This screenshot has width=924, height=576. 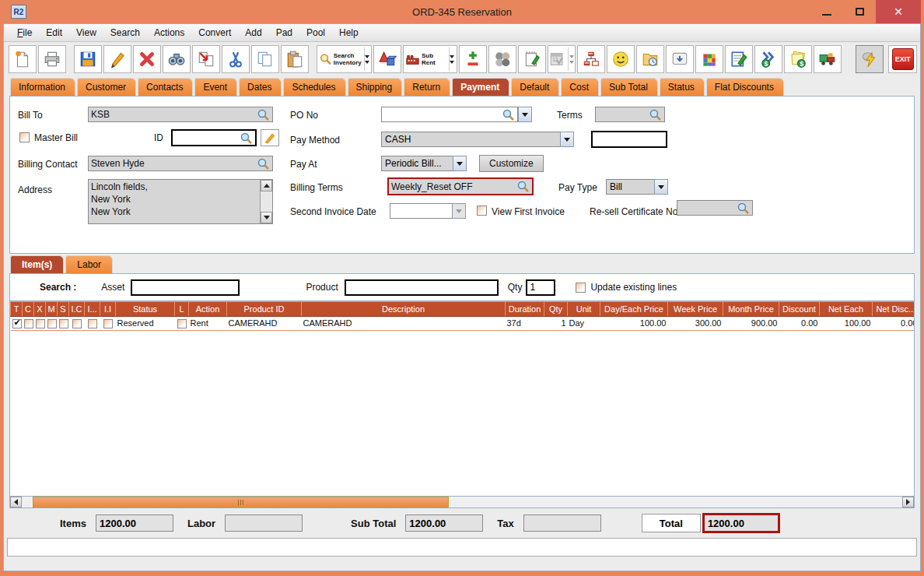 What do you see at coordinates (182, 324) in the screenshot?
I see `row-l-checkbox` at bounding box center [182, 324].